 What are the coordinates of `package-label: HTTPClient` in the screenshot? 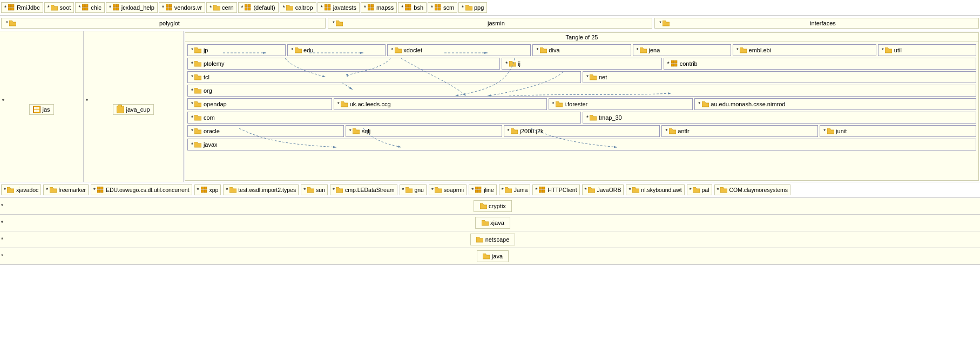 It's located at (562, 190).